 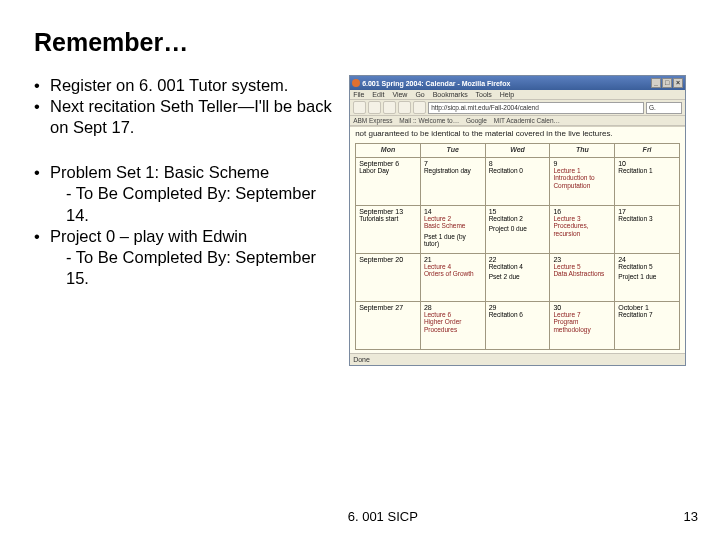 What do you see at coordinates (362, 360) in the screenshot?
I see `status-text: Done` at bounding box center [362, 360].